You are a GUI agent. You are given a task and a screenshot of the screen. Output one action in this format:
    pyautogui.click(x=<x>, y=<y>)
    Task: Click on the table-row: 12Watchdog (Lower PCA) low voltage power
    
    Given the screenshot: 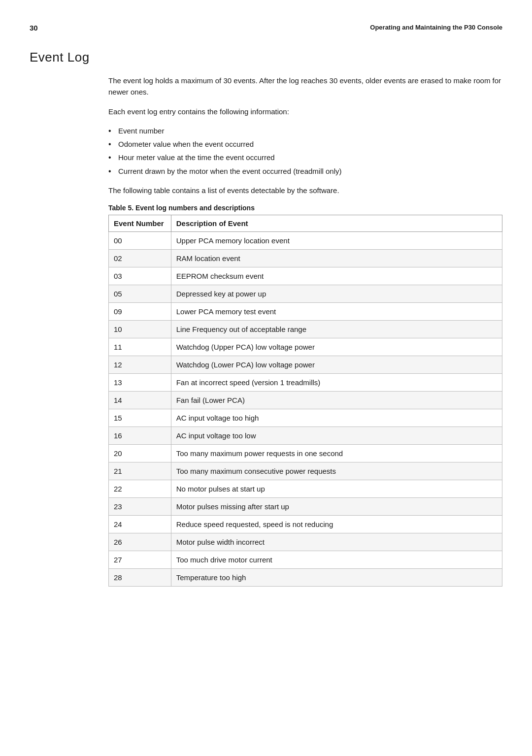 What is the action you would take?
    pyautogui.click(x=305, y=365)
    